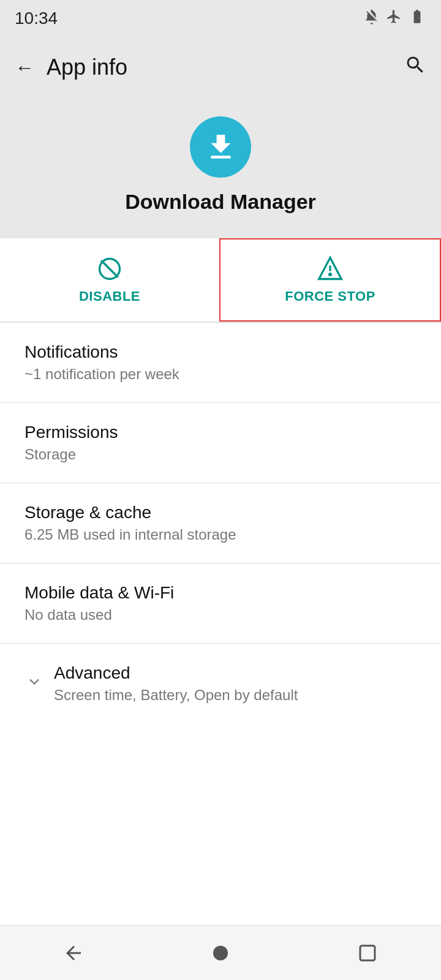 The height and width of the screenshot is (980, 441). Describe the element at coordinates (74, 953) in the screenshot. I see `nav-back-button` at that location.